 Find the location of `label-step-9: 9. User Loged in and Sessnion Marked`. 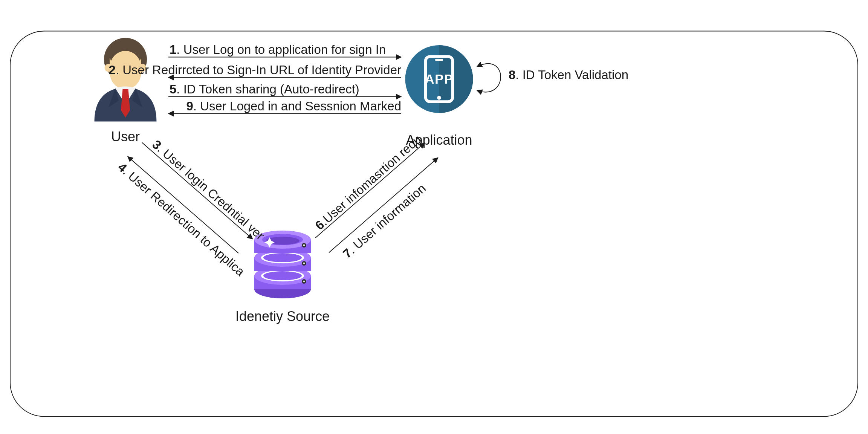

label-step-9: 9. User Loged in and Sessnion Marked is located at coordinates (294, 106).